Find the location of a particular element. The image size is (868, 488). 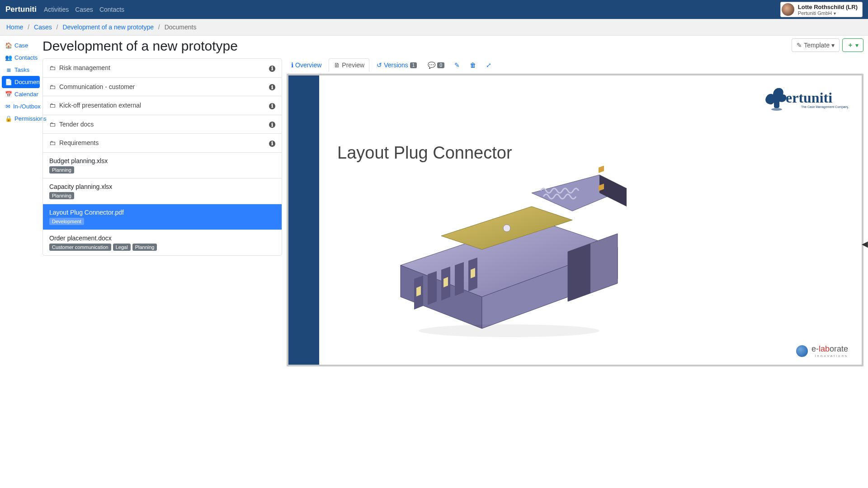

folder-name: Kick-off presentation external is located at coordinates (100, 105).